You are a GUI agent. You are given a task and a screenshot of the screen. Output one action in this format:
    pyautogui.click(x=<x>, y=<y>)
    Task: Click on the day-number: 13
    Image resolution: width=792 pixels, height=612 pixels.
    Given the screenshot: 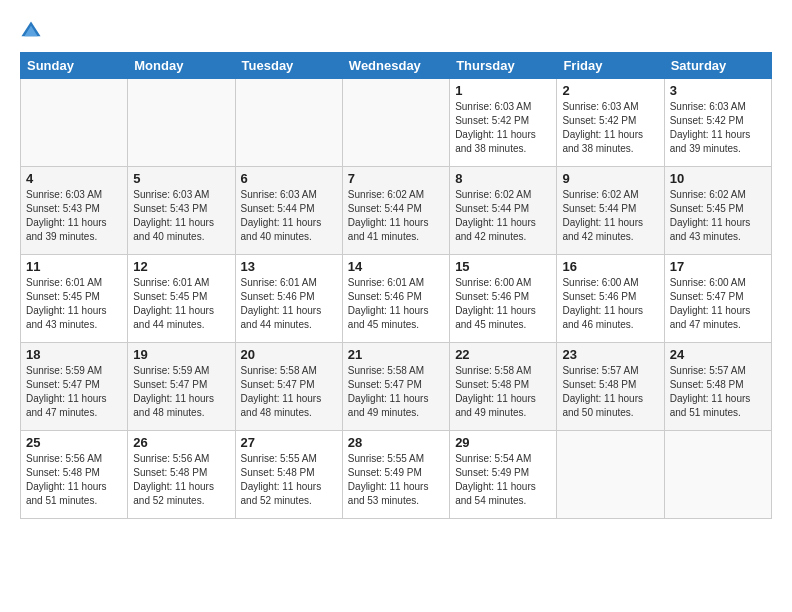 What is the action you would take?
    pyautogui.click(x=289, y=266)
    